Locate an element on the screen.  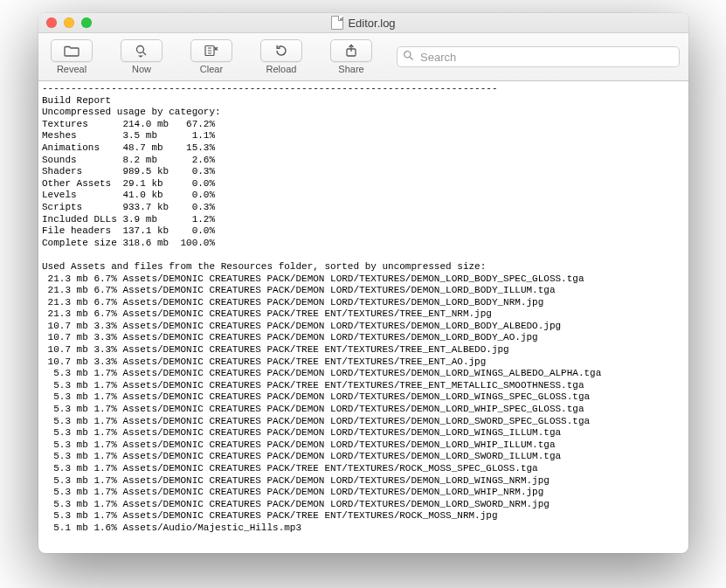
share-button is located at coordinates (351, 51).